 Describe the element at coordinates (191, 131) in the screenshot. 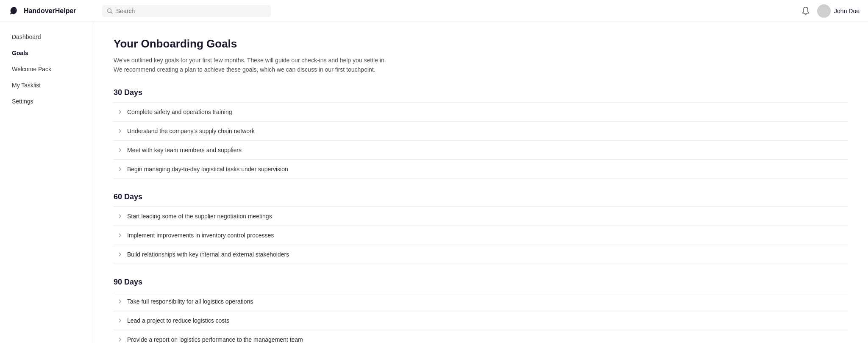

I see `goal-text: Understand the company's supply chain ne…` at that location.